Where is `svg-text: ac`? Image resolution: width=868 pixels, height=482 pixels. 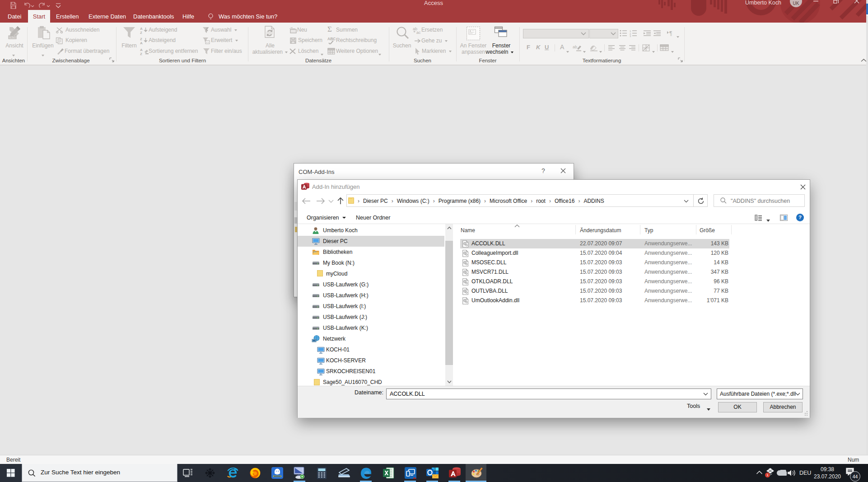 svg-text: ac is located at coordinates (419, 32).